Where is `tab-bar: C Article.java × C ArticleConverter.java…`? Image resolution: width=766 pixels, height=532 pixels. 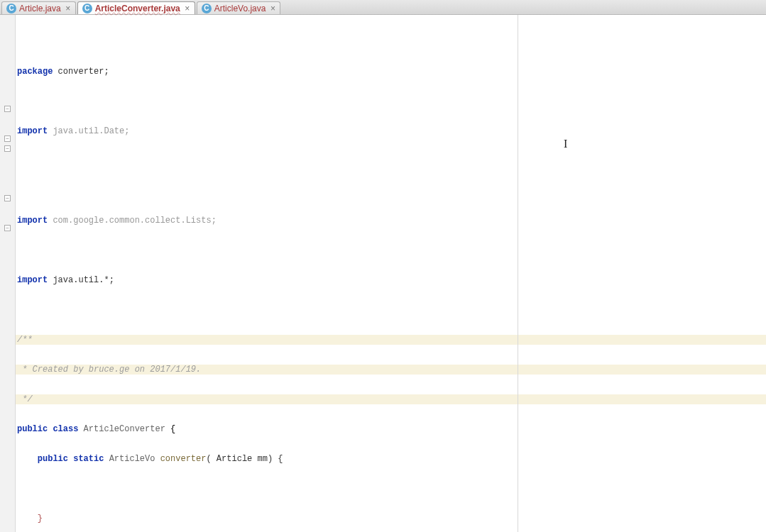
tab-bar: C Article.java × C ArticleConverter.java… is located at coordinates (383, 7).